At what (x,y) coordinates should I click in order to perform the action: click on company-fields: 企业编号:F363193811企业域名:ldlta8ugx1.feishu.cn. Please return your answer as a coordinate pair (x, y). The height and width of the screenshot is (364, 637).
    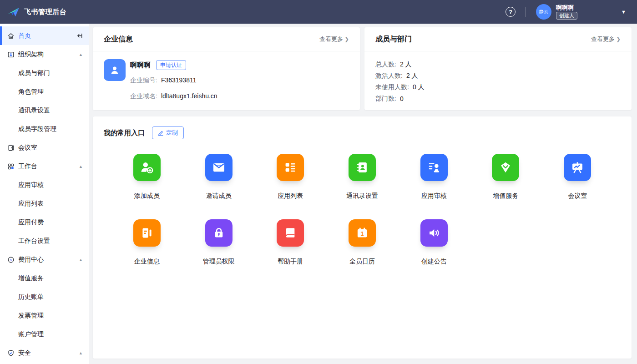
    Looking at the image, I should click on (174, 92).